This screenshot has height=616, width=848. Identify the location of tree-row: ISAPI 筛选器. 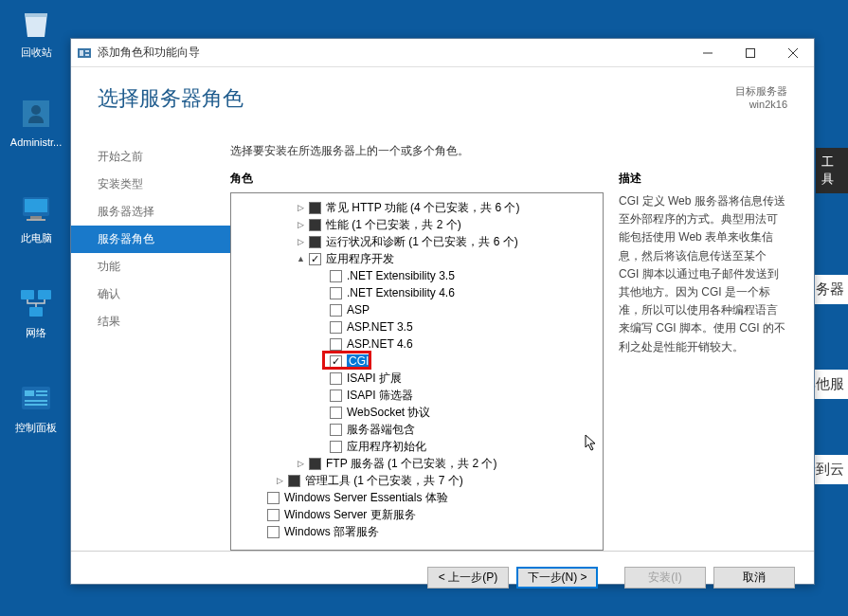
(417, 395).